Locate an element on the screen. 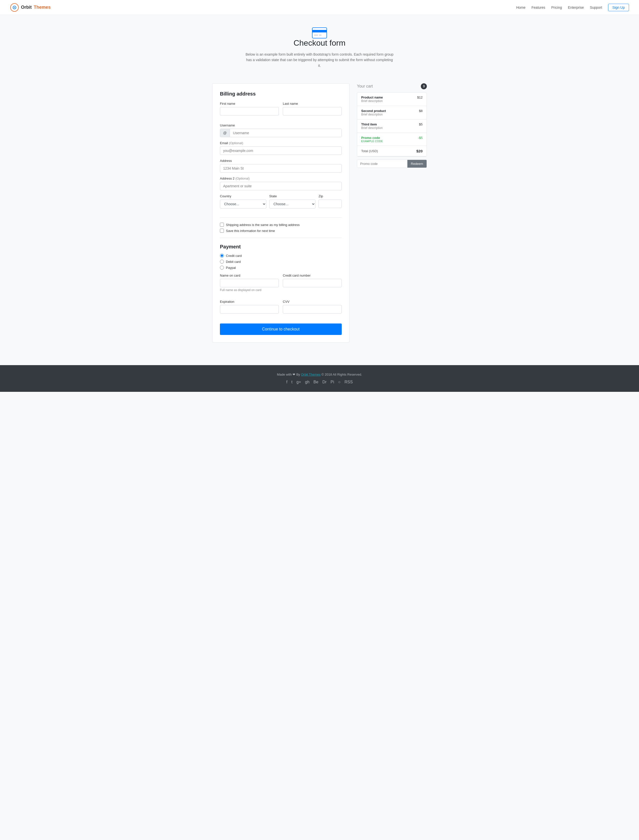  first-name-group: First name is located at coordinates (250, 109).